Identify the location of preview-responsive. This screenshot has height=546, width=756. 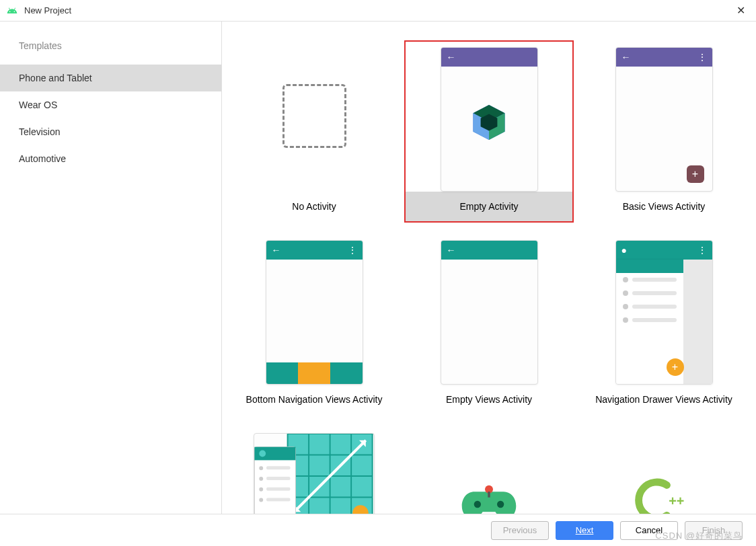
(314, 473).